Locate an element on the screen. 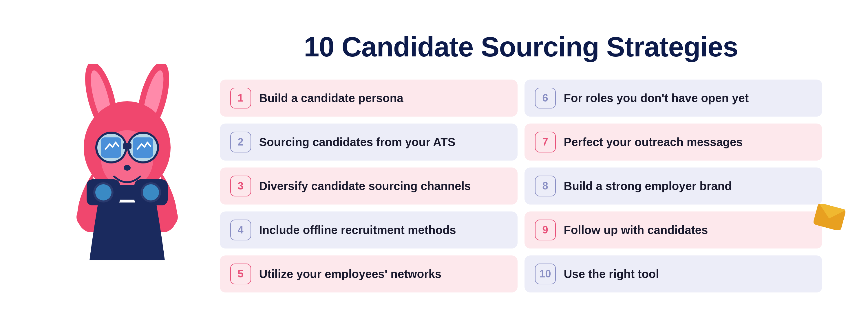 The image size is (868, 324). strategy-text-4: Include offline recruitment methods is located at coordinates (358, 230).